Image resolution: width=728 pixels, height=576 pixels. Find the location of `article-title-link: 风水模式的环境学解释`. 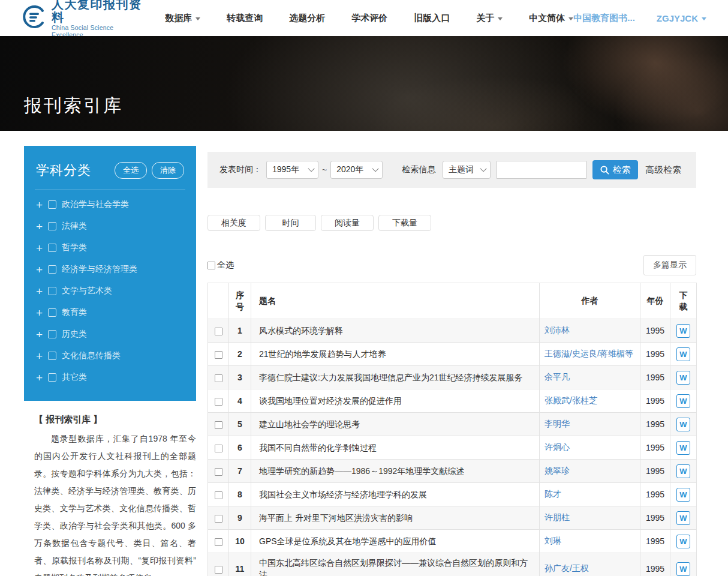

article-title-link: 风水模式的环境学解释 is located at coordinates (396, 331).